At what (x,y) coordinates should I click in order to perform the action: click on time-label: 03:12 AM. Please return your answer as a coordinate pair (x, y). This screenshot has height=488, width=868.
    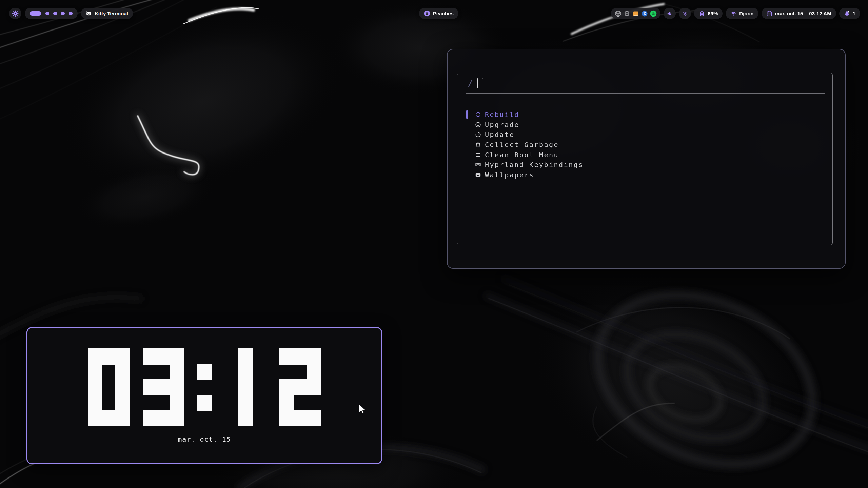
    Looking at the image, I should click on (820, 14).